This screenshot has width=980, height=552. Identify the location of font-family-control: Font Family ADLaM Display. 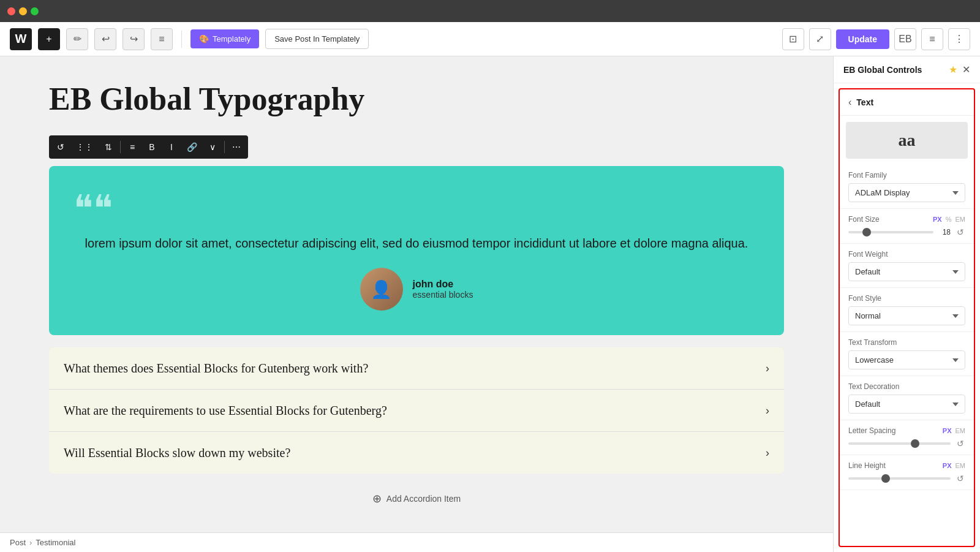
(907, 187).